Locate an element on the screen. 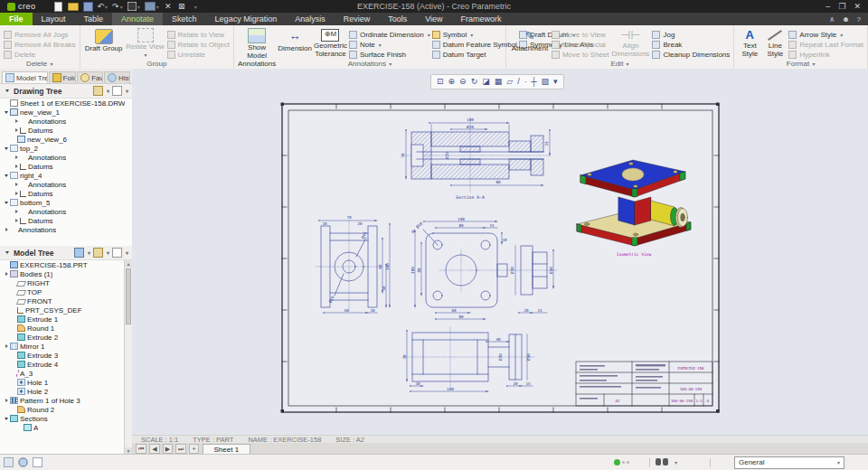 This screenshot has height=470, width=868. repeat-last-format-button: Repeat Last Format is located at coordinates (826, 44).